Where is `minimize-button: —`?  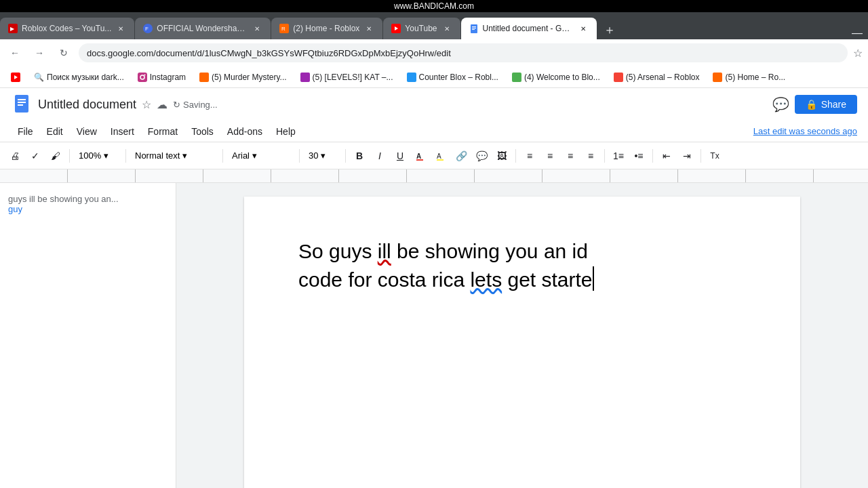 minimize-button: — is located at coordinates (857, 33).